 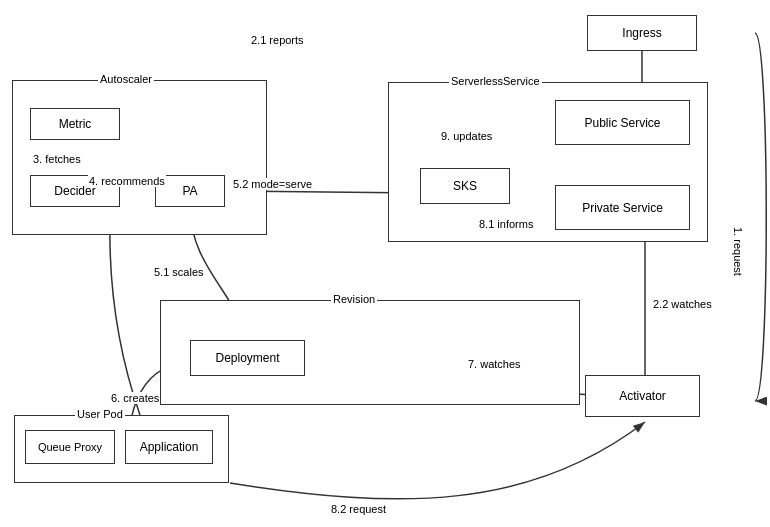 I want to click on deployment-box: Deployment, so click(x=248, y=358).